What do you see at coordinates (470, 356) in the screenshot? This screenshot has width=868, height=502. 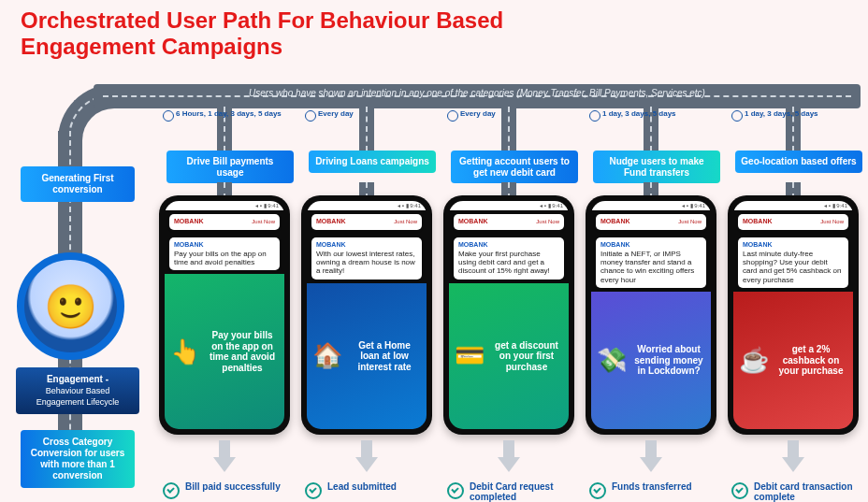 I see `hero-3-icon: 💳` at bounding box center [470, 356].